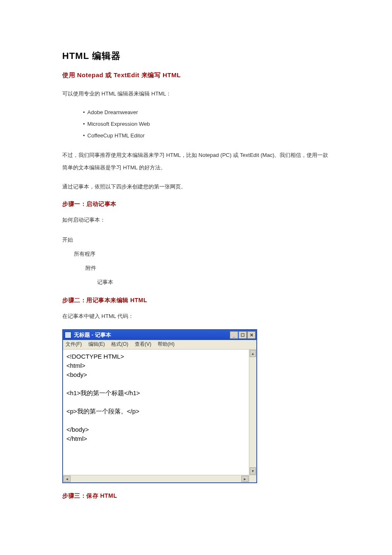 This screenshot has height=555, width=392. Describe the element at coordinates (253, 479) in the screenshot. I see `scroll-corner` at that location.